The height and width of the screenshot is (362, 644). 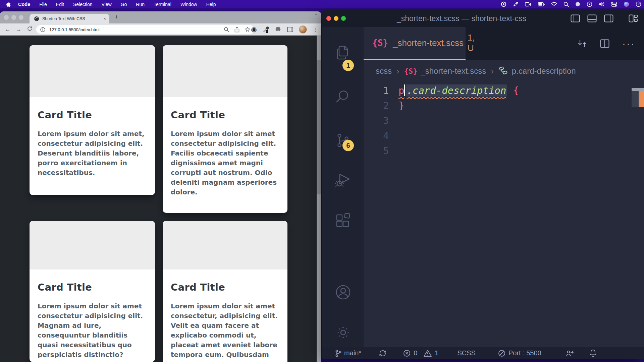 I want to click on back-button: ←, so click(x=7, y=29).